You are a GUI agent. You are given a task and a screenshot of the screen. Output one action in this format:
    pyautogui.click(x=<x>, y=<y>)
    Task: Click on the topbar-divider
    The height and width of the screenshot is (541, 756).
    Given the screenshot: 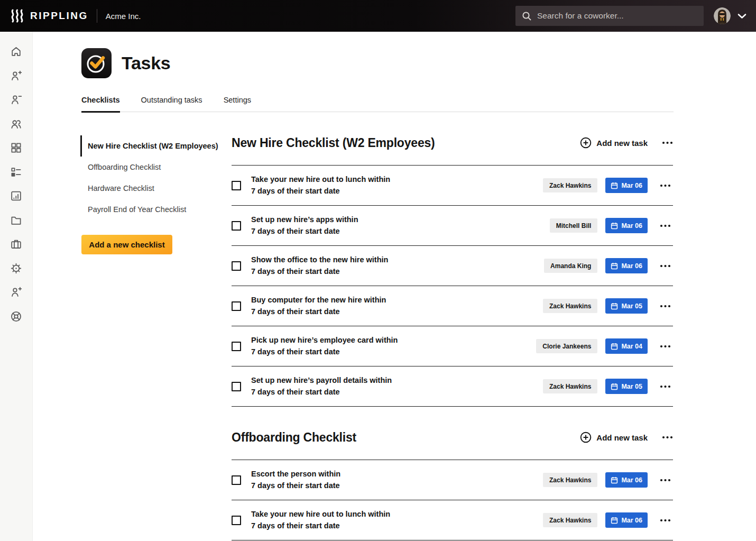 What is the action you would take?
    pyautogui.click(x=97, y=16)
    